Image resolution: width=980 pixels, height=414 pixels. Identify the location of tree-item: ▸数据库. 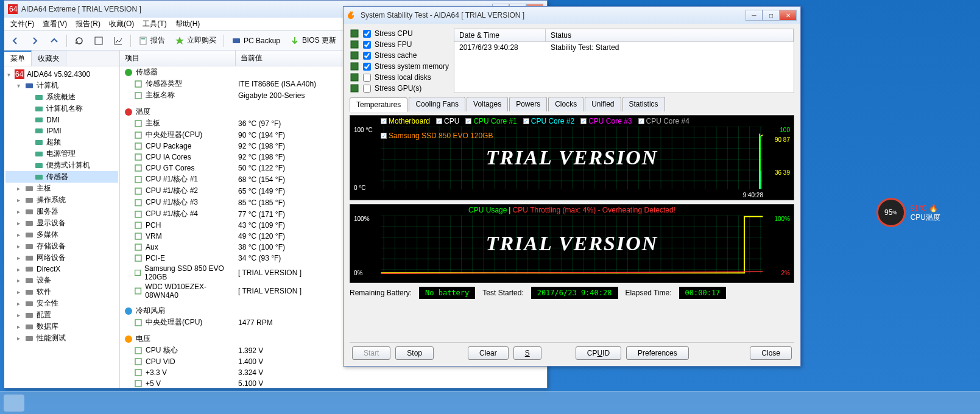
(62, 326).